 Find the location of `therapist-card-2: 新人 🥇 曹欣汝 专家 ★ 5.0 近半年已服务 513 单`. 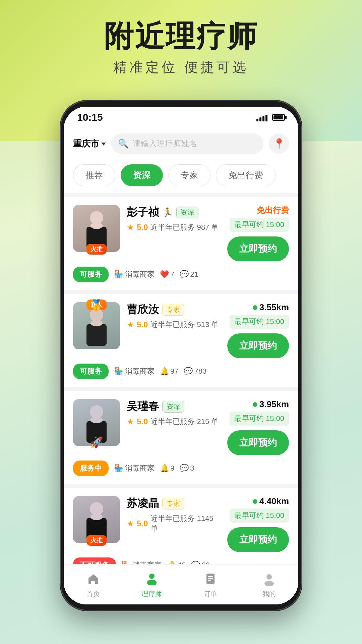

therapist-card-2: 新人 🥇 曹欣汝 专家 ★ 5.0 近半年已服务 513 单 is located at coordinates (181, 341).